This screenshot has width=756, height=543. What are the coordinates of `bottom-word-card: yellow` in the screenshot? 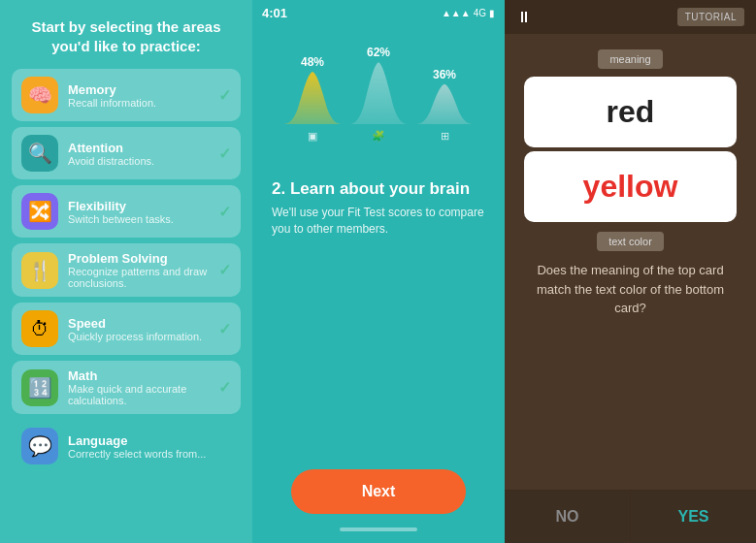 It's located at (631, 186).